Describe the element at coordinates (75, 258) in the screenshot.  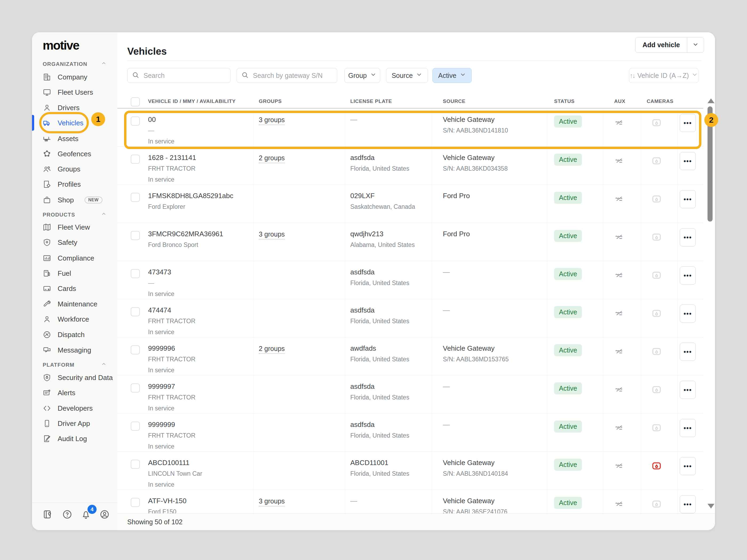
I see `sidebar-item-compliance: Compliance` at that location.